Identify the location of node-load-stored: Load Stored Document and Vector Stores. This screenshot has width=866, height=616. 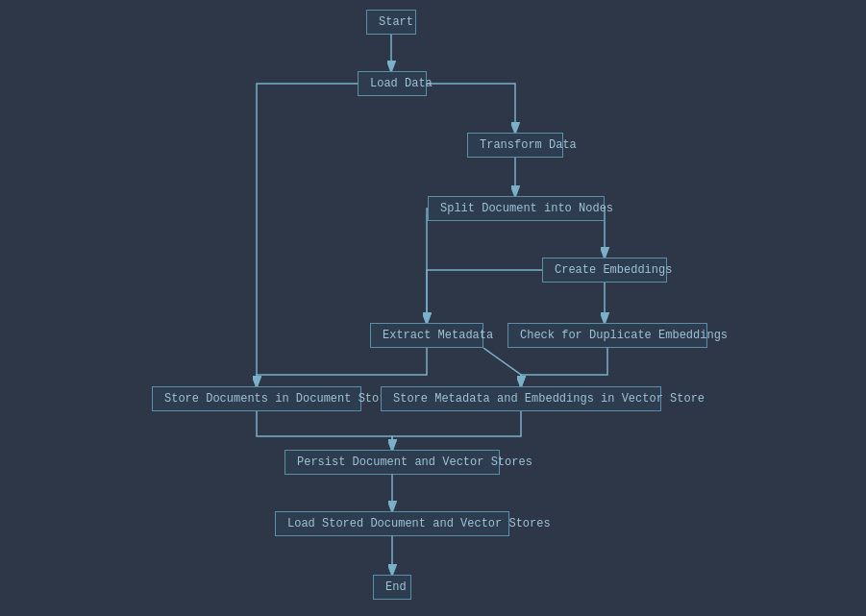
(392, 524).